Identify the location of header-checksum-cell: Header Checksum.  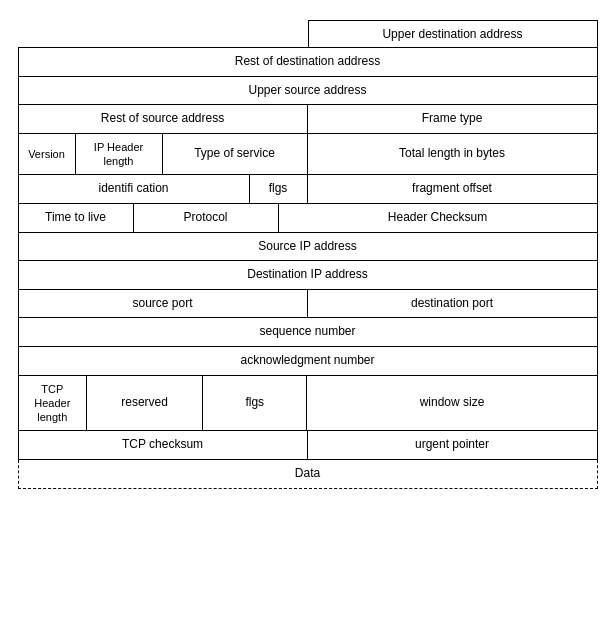
(438, 218).